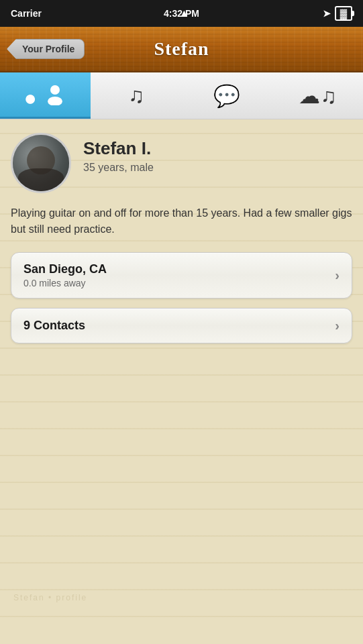 This screenshot has width=363, height=644. Describe the element at coordinates (327, 13) in the screenshot. I see `location-icon: ➤` at that location.